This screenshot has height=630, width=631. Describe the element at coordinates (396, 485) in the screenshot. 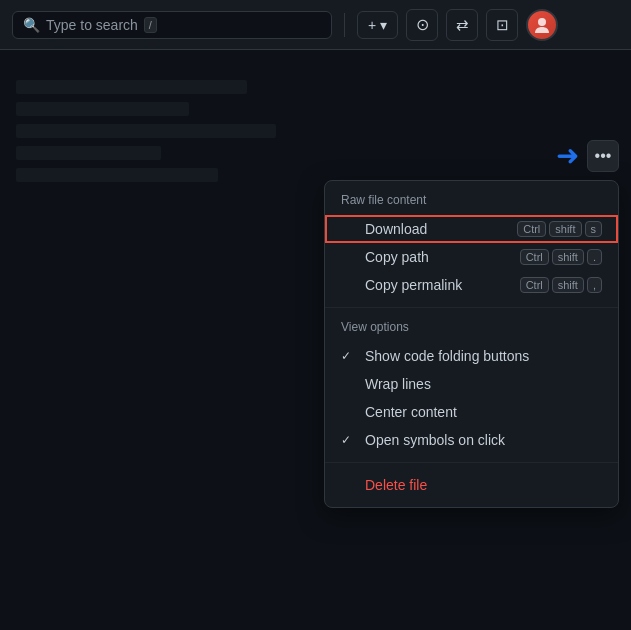

I see `delete-file-label: Delete file` at that location.